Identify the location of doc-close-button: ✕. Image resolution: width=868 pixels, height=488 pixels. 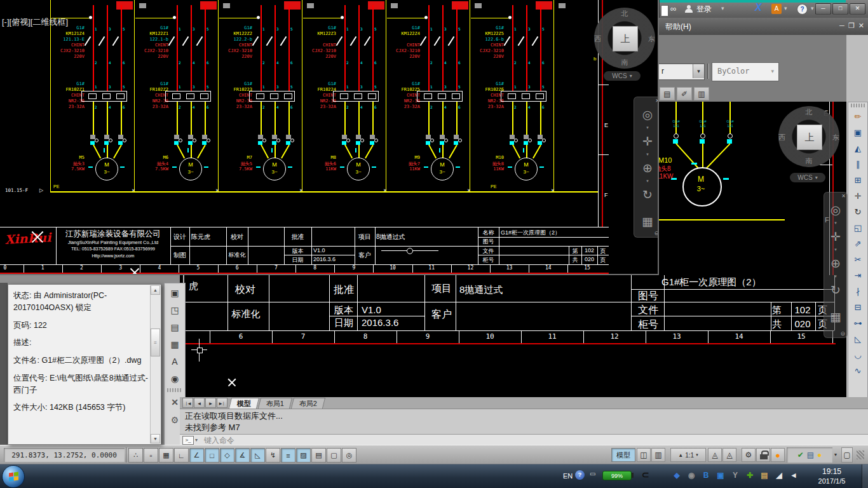
(862, 25).